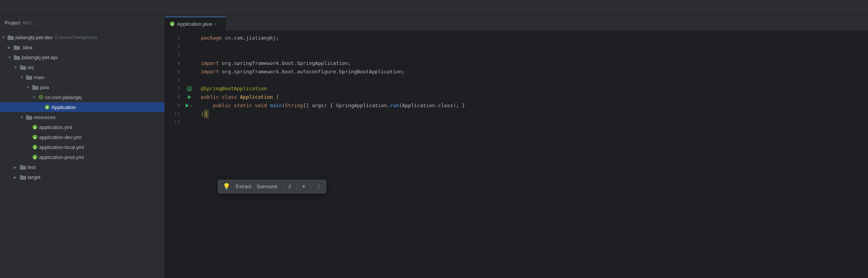 Image resolution: width=868 pixels, height=278 pixels. Describe the element at coordinates (11, 37) in the screenshot. I see `folder-icon-root` at that location.